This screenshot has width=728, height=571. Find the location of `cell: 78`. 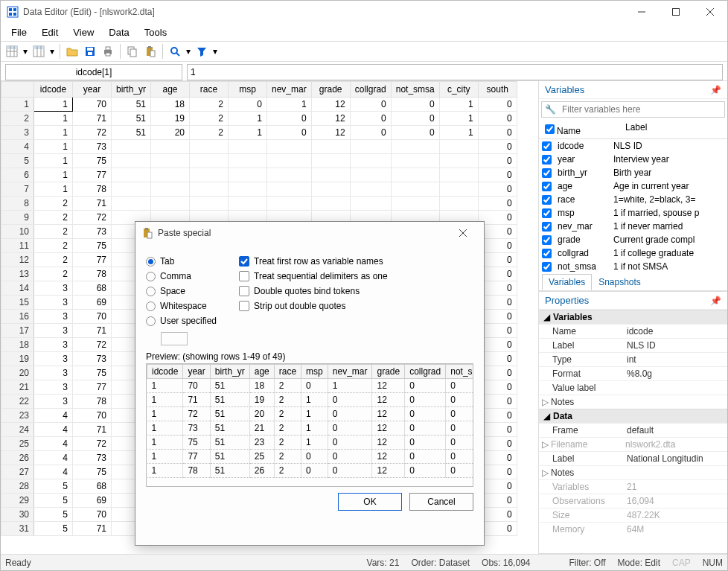

cell: 78 is located at coordinates (92, 189).